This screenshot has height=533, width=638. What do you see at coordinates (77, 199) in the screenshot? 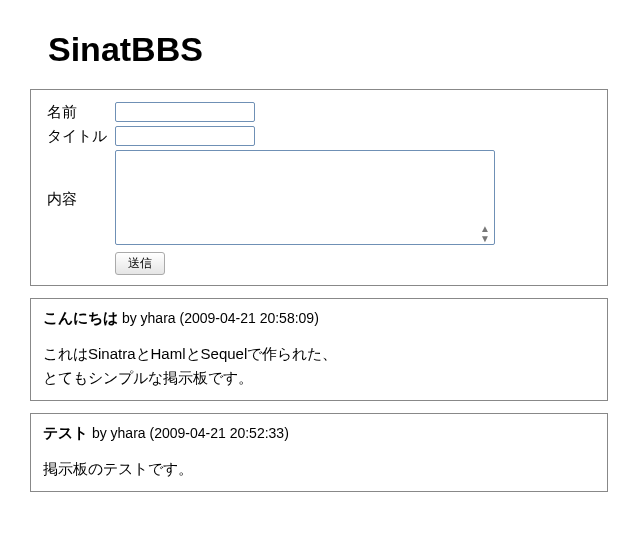
I see `body-label: 内容` at bounding box center [77, 199].